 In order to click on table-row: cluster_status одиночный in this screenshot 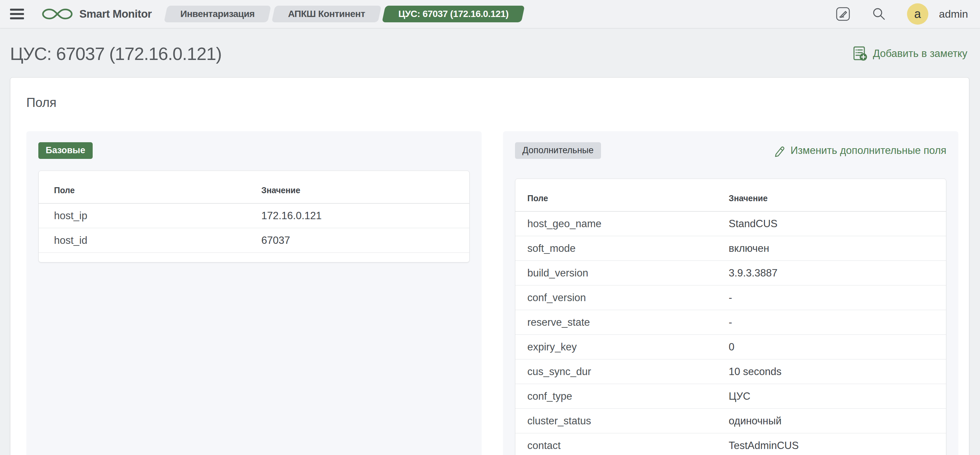, I will do `click(731, 421)`.